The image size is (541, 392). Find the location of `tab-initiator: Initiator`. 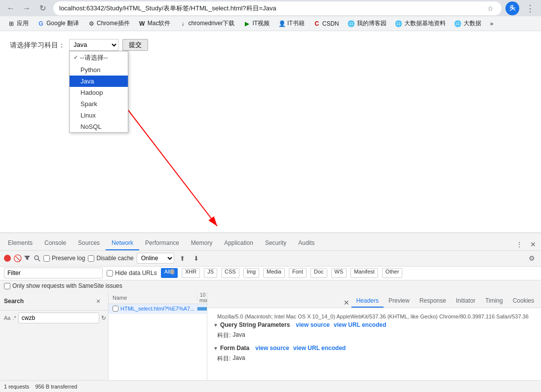

tab-initiator: Initiator is located at coordinates (466, 301).